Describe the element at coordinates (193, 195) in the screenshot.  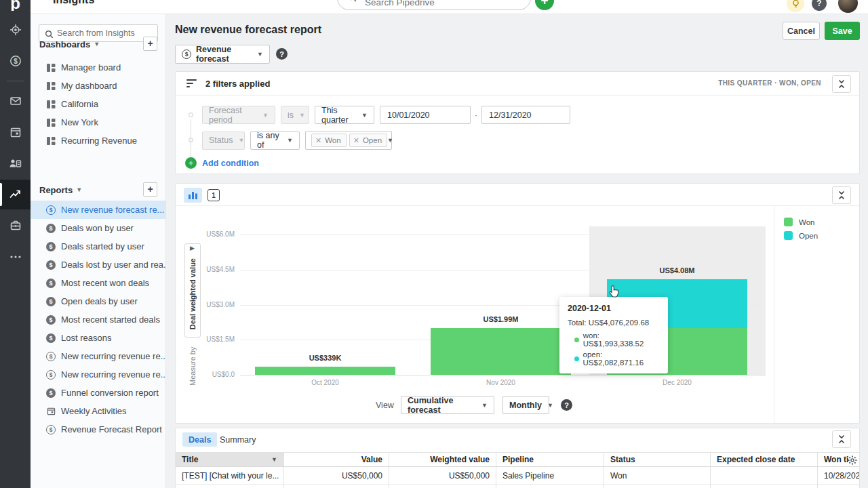
I see `bar-chart-toggle` at that location.